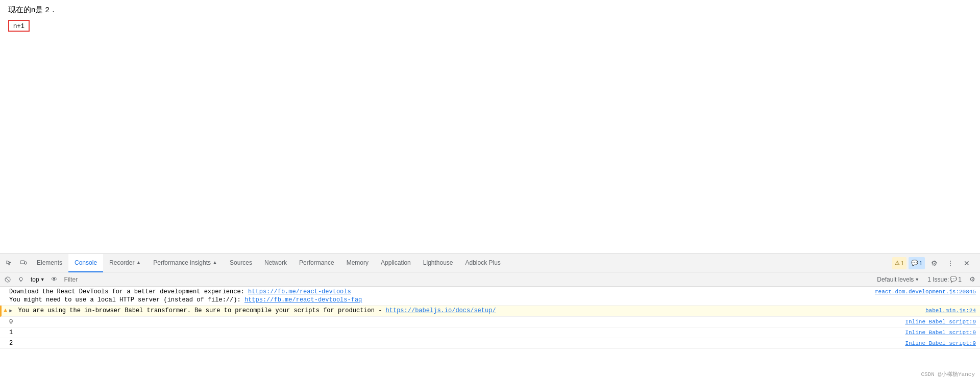 The image size is (980, 379). Describe the element at coordinates (944, 280) in the screenshot. I see `issue-count-display: 1 Issue: 💬 1` at that location.